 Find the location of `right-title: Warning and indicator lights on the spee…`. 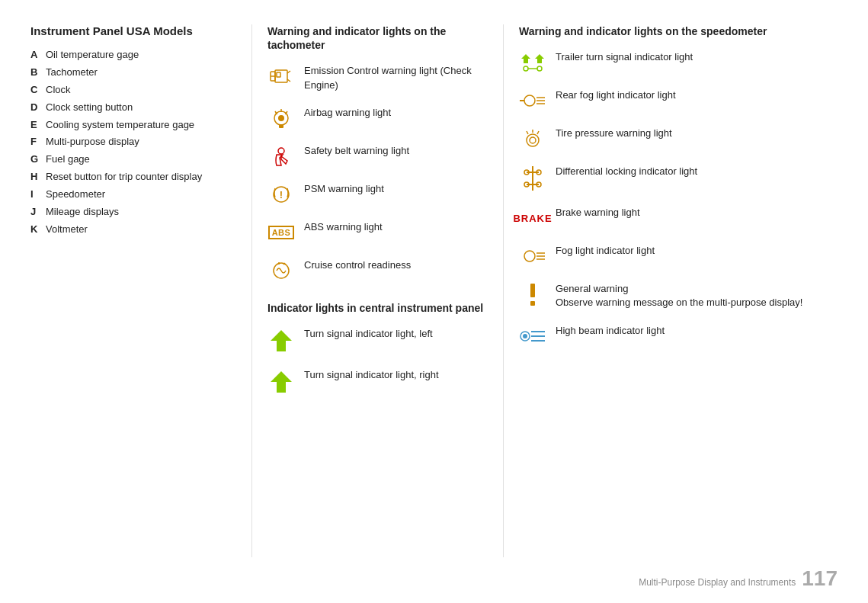

right-title: Warning and indicator lights on the spee… is located at coordinates (678, 31).